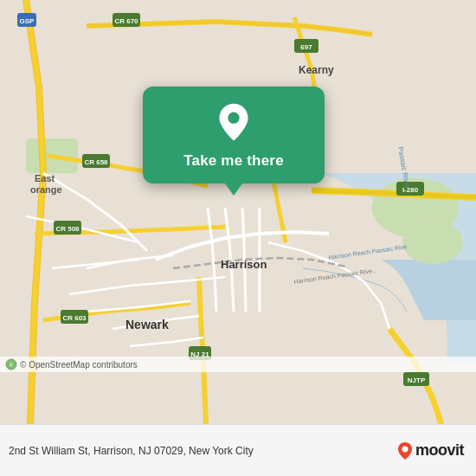 The height and width of the screenshot is (476, 476). I want to click on svg-text: Harrison, so click(244, 265).